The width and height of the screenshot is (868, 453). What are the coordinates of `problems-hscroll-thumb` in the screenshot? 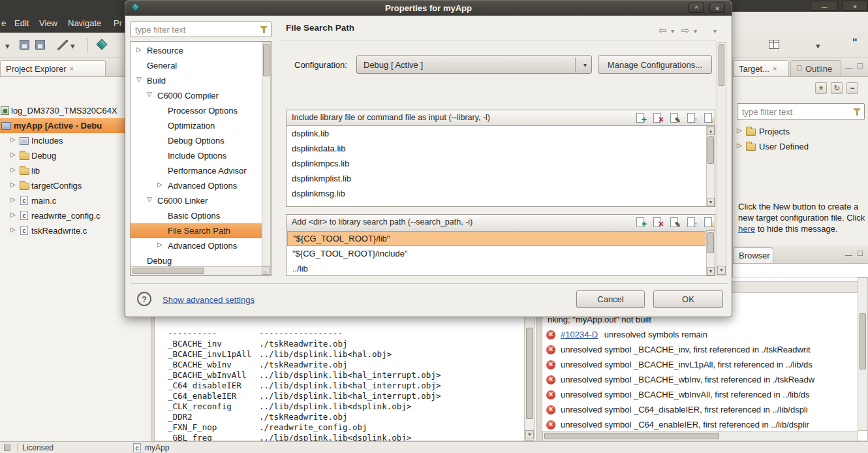 It's located at (632, 436).